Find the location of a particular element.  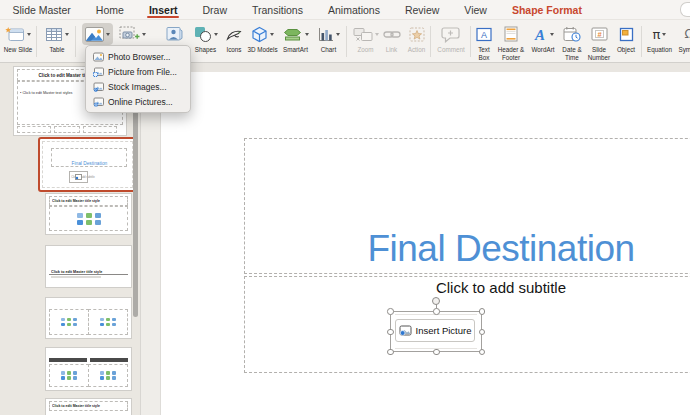

date-time-button: Date & Time is located at coordinates (572, 42).